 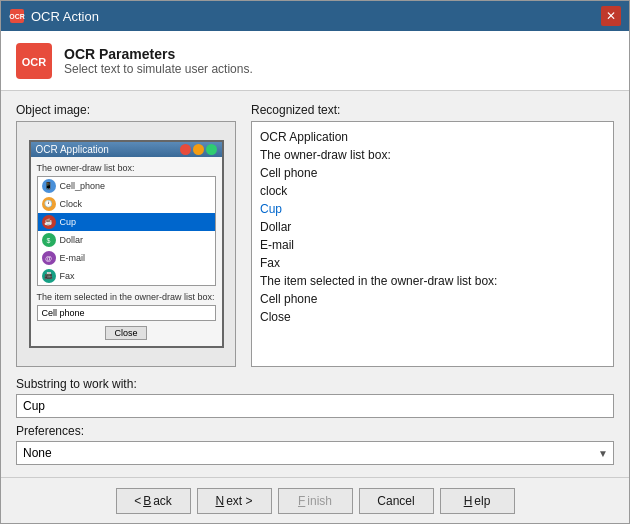 I want to click on title-bar: OCR OCR Action ✕, so click(x=315, y=16).